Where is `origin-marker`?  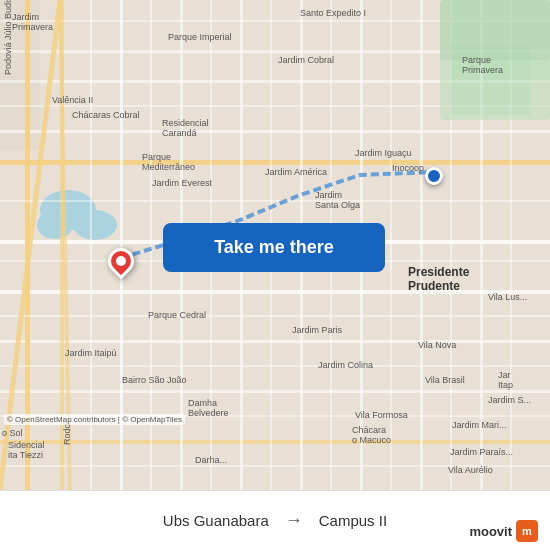
origin-marker is located at coordinates (121, 261).